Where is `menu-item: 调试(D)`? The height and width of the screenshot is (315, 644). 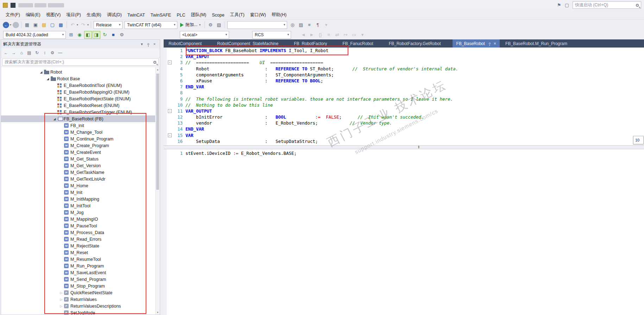
menu-item: 调试(D) is located at coordinates (114, 15).